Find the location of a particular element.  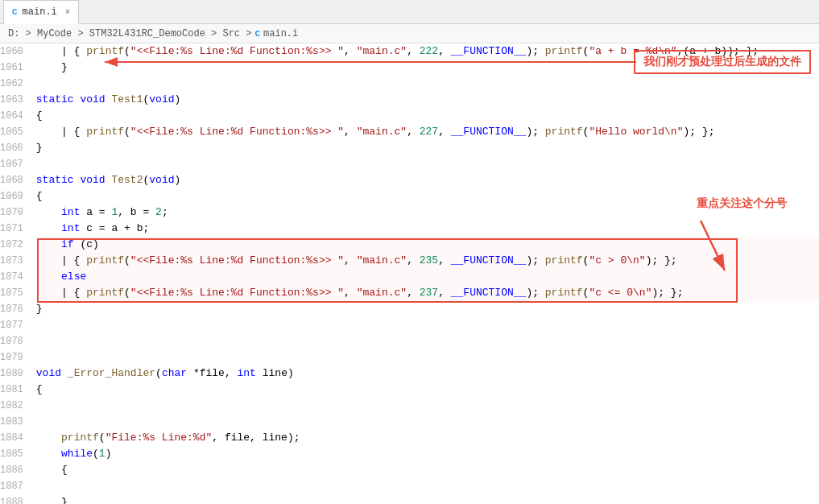

code-line: int c = a + b; is located at coordinates (428, 229).